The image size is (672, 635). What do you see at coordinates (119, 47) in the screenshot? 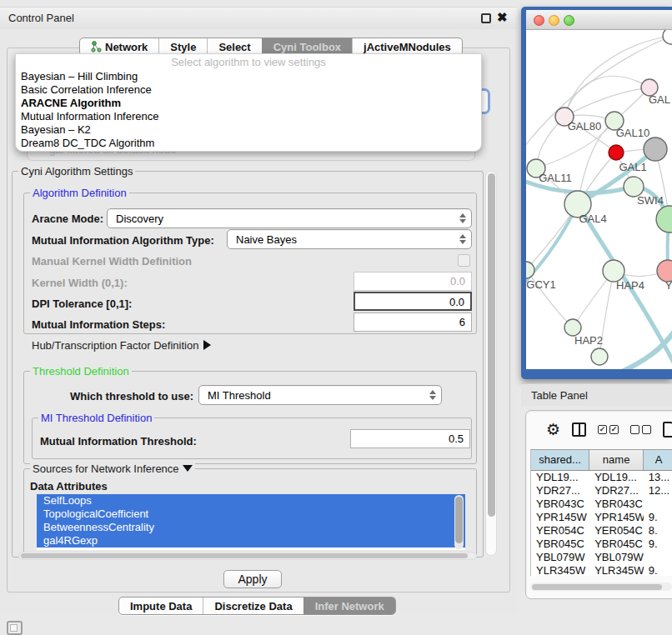
I see `tab-network: Network` at bounding box center [119, 47].